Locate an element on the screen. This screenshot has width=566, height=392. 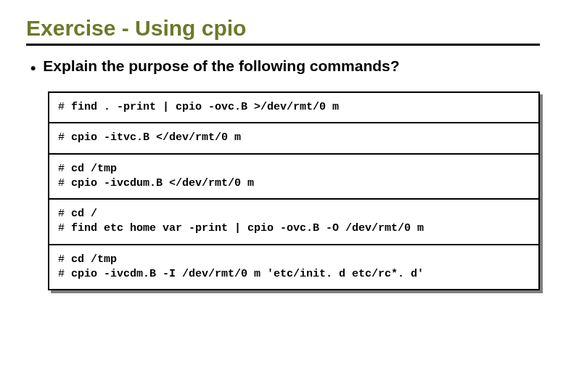
command-row: # cpio -itvc.B </dev/rmt/0 m is located at coordinates (294, 139).